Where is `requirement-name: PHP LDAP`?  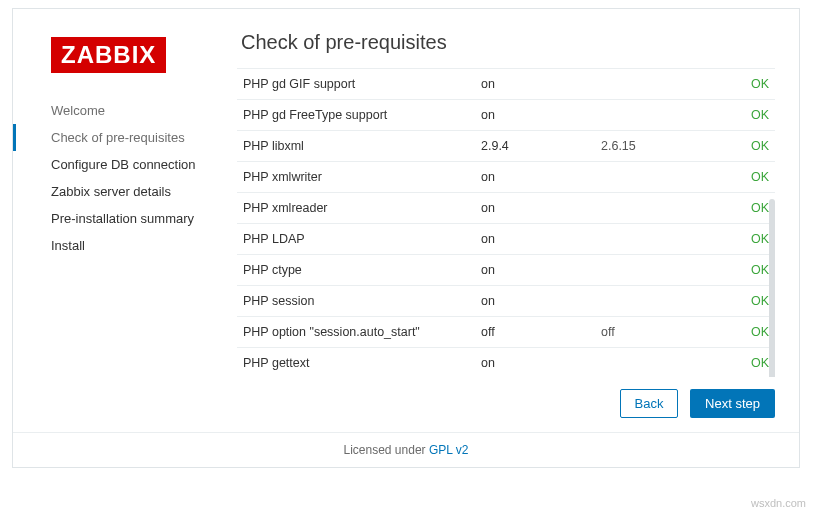
requirement-name: PHP LDAP is located at coordinates (356, 240).